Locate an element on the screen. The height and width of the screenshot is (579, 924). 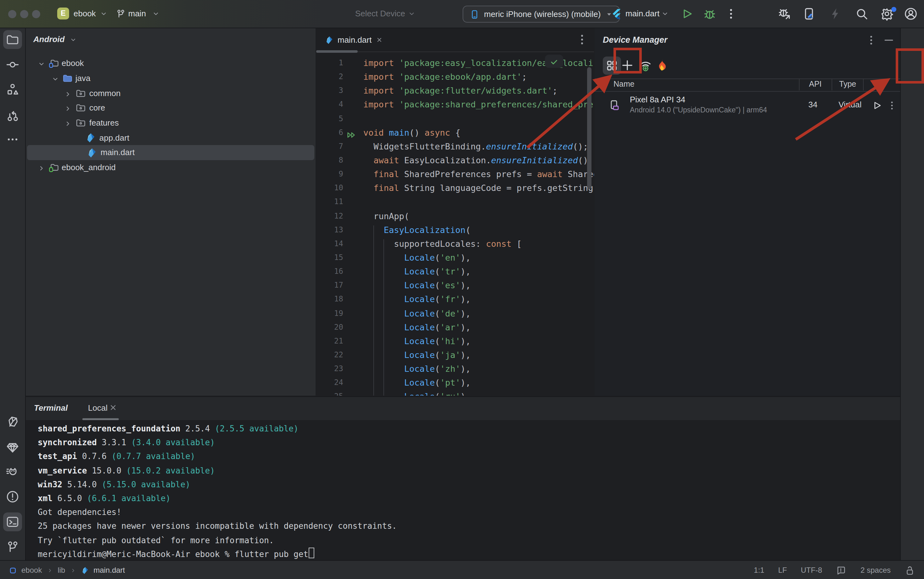
window-close-button is located at coordinates (12, 14).